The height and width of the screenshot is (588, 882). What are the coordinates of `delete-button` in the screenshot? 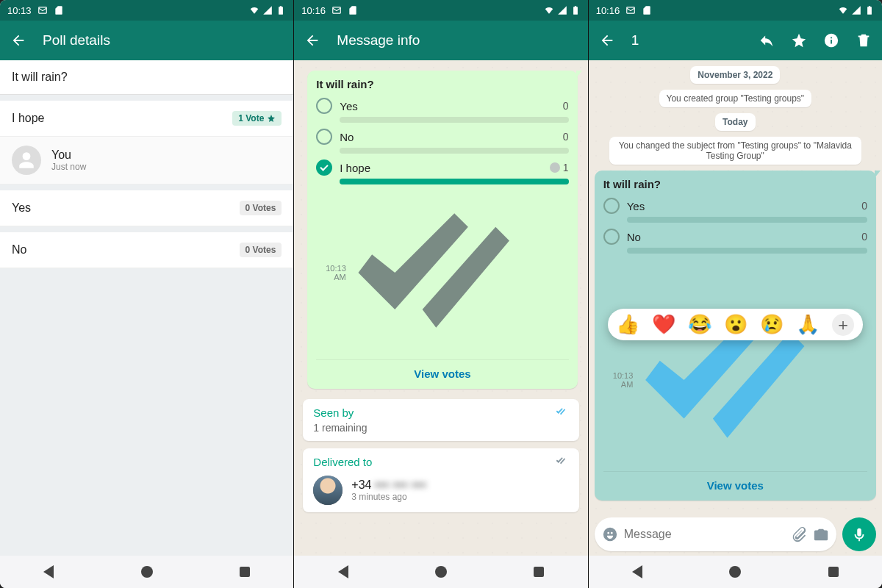 It's located at (864, 40).